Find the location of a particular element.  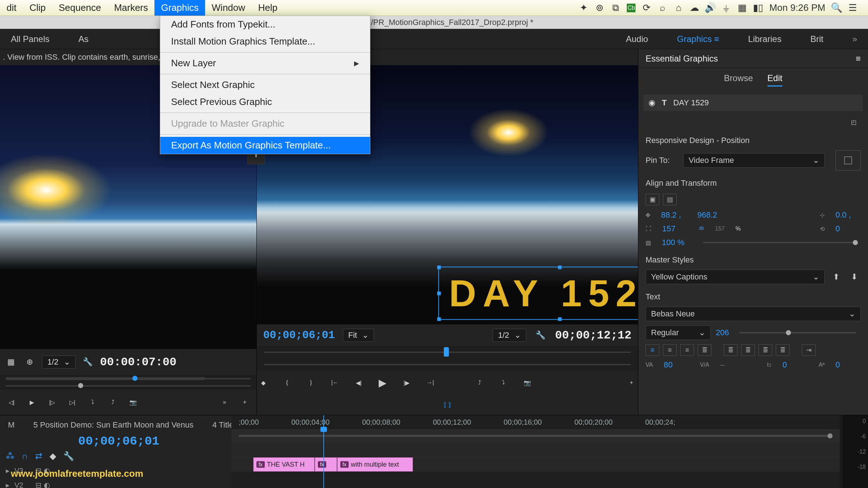

source-insert-icon: ⊕ is located at coordinates (30, 362).